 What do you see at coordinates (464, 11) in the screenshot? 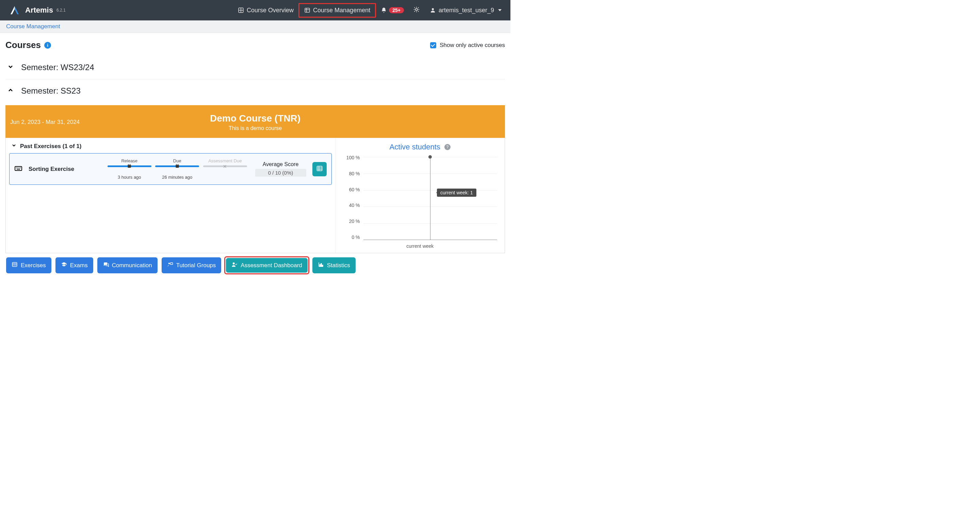
I see `user-menu: artemis_test_user_9` at bounding box center [464, 11].